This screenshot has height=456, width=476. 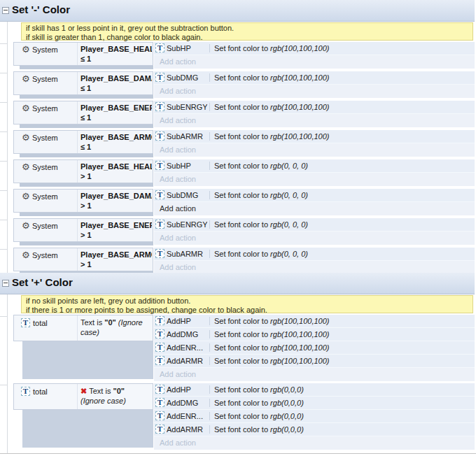 I want to click on action-row: T AddHP Set font color to rgb(0,0,0), so click(x=314, y=390).